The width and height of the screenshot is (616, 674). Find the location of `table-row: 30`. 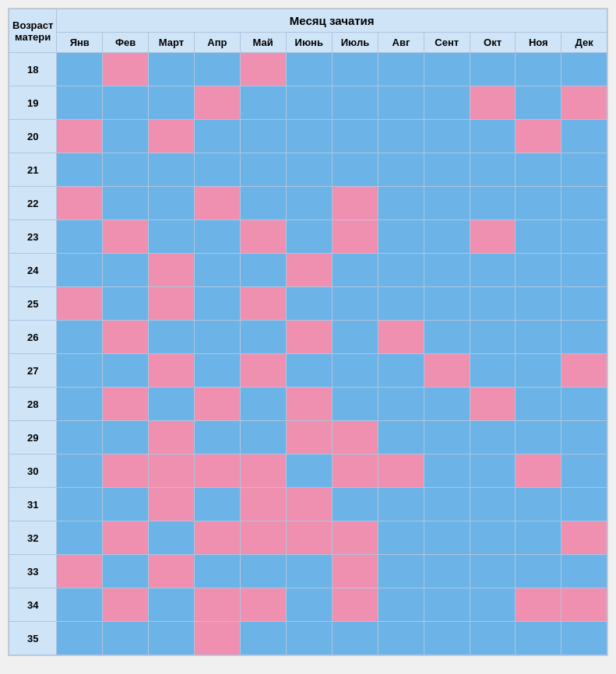

table-row: 30 is located at coordinates (308, 472).